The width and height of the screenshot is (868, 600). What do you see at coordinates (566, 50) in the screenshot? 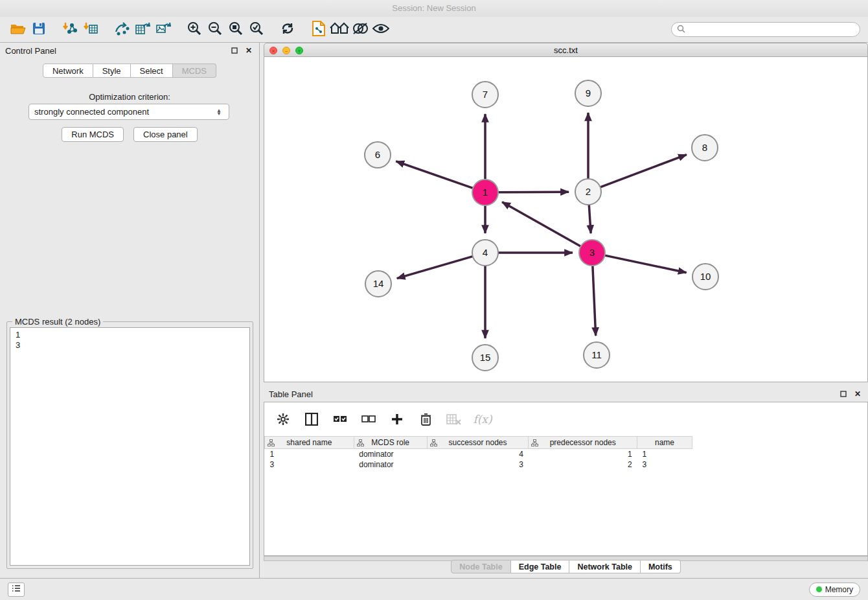
I see `network-window-titlebar: × − + scc.txt` at bounding box center [566, 50].